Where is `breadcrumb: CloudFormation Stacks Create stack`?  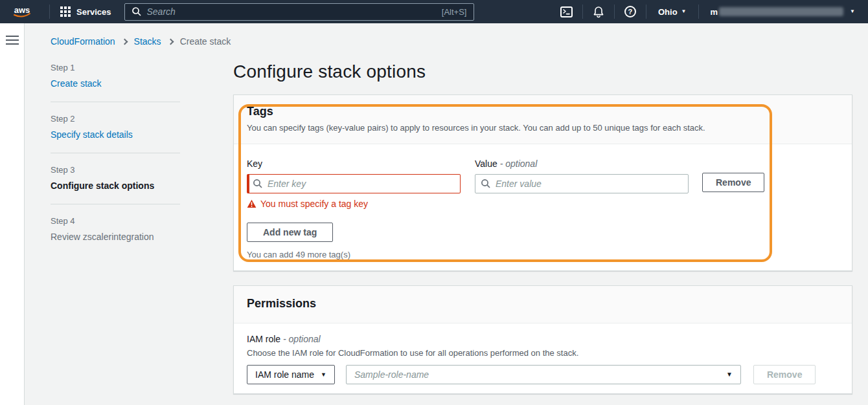
breadcrumb: CloudFormation Stacks Create stack is located at coordinates (451, 41).